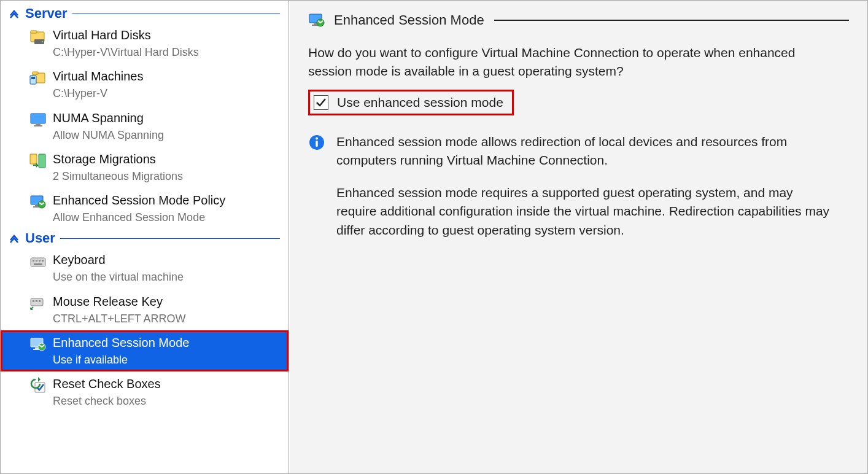 The height and width of the screenshot is (474, 868). I want to click on nav-item-title: Enhanced Session Mode Policy, so click(139, 200).